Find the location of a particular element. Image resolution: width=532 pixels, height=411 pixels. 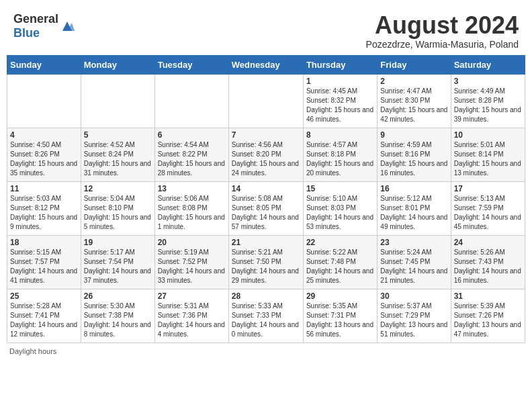

day-info: Sunrise: 4:50 AMSunset: 8:26 PMDaylight:… is located at coordinates (44, 159).